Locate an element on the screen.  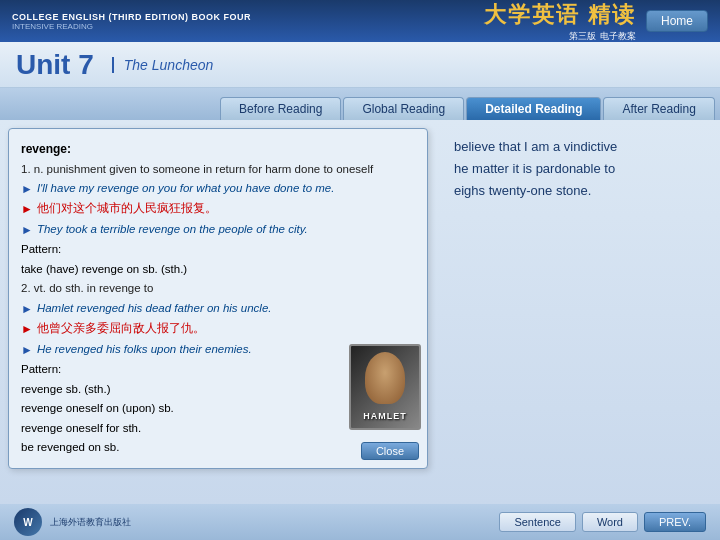
header-title: COLLEGE ENGLISH (THIRD EDITION) BOOK FOU… is located at coordinates (132, 17).